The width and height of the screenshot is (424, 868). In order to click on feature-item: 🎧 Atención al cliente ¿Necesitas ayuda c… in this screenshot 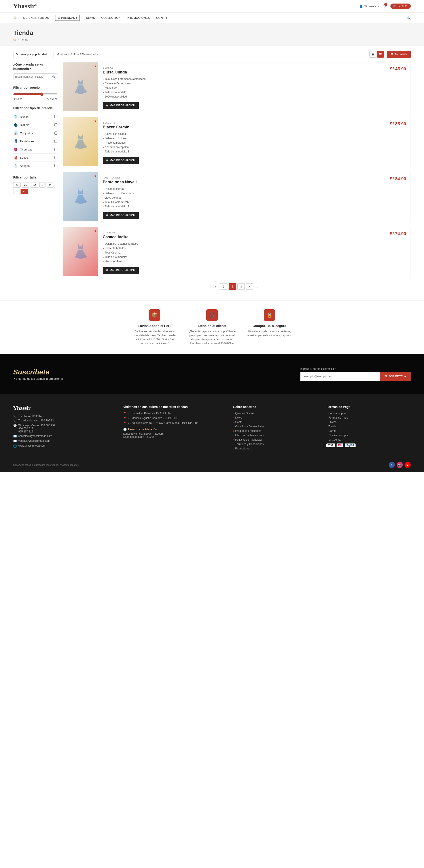, I will do `click(212, 328)`.